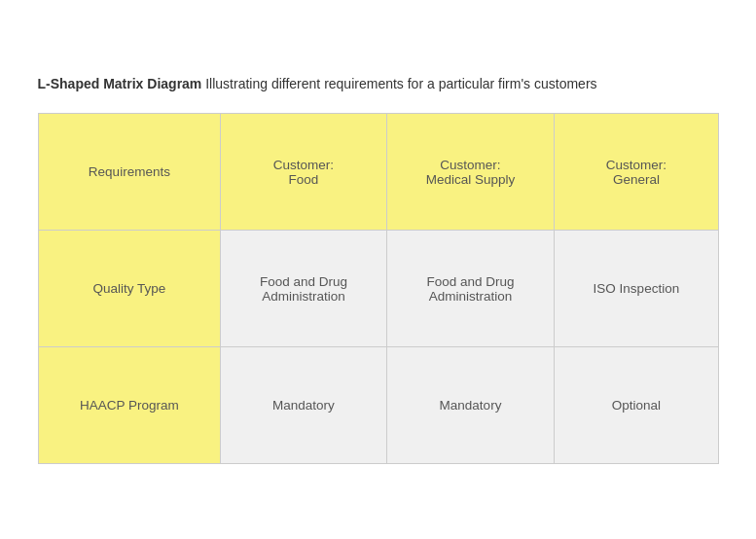 The height and width of the screenshot is (539, 756). I want to click on title-row: L-Shaped Matrix Diagram Illustrating dif…, so click(378, 85).